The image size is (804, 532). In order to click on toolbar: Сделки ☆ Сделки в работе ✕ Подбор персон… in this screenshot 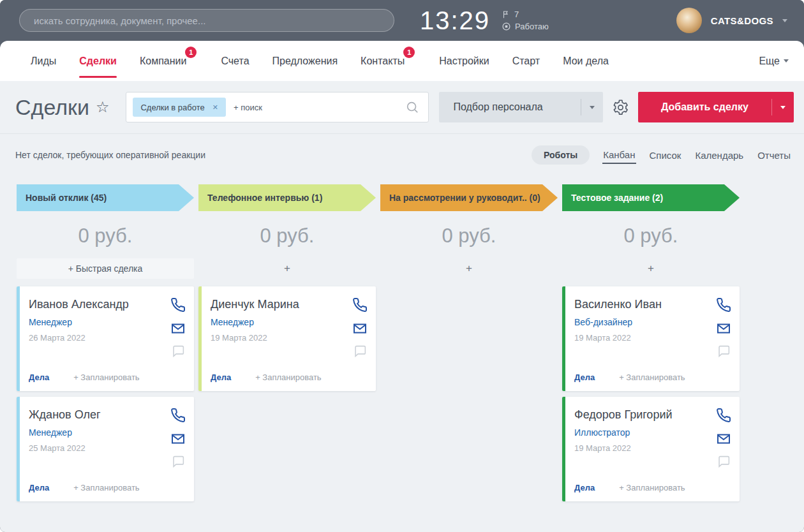, I will do `click(402, 107)`.